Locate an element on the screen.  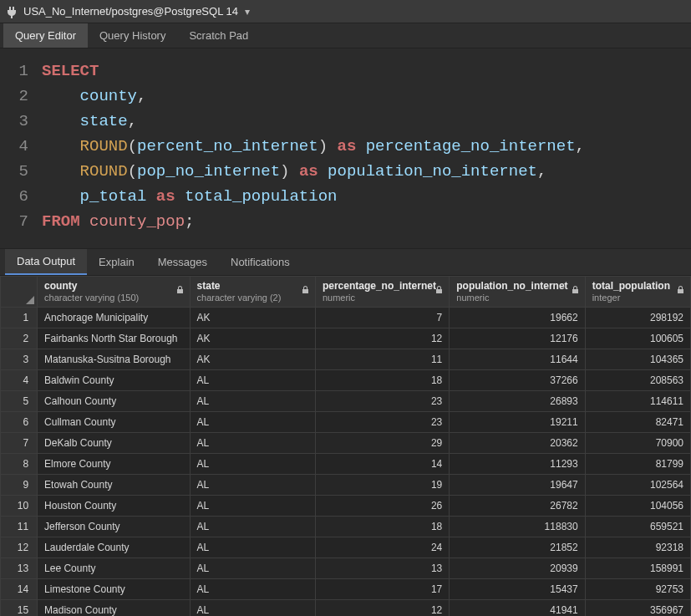
cell-total_population: 104365 is located at coordinates (638, 359).